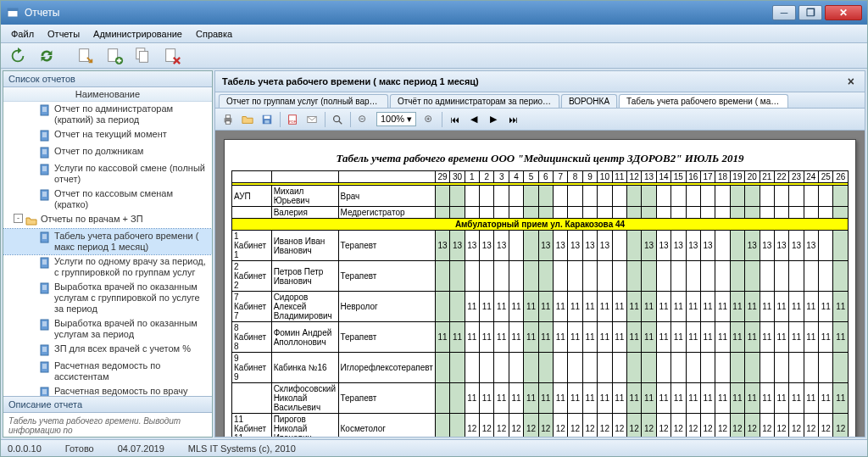 This screenshot has width=868, height=457. I want to click on save-button, so click(267, 120).